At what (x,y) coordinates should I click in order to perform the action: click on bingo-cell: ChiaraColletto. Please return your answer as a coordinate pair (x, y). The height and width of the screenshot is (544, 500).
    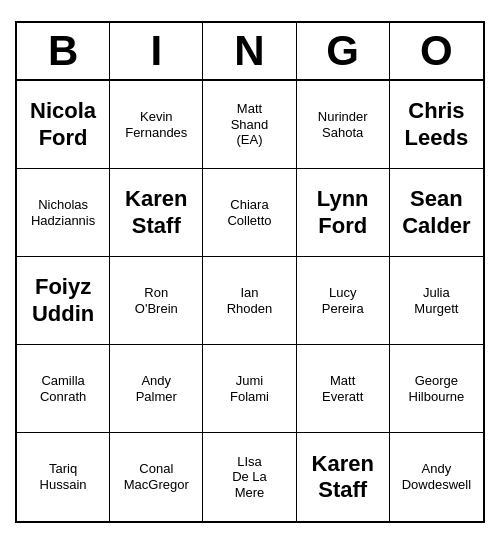
    Looking at the image, I should click on (250, 213).